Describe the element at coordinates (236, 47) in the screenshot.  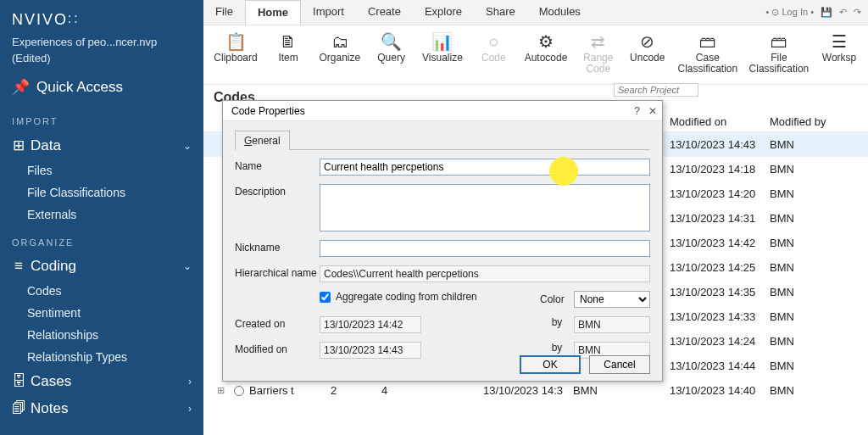
I see `ribbon-clipboard: 📋Clipboard` at that location.